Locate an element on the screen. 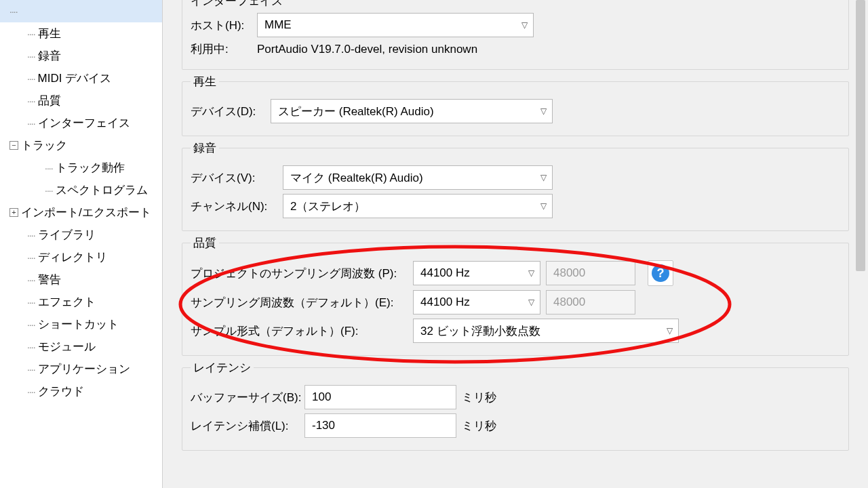  combobox-value: MME is located at coordinates (278, 25).